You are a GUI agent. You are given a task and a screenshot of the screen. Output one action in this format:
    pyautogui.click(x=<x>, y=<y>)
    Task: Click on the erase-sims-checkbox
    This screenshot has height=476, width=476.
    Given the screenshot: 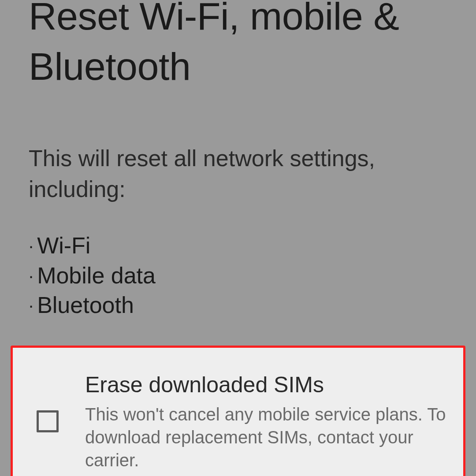 What is the action you would take?
    pyautogui.click(x=48, y=421)
    